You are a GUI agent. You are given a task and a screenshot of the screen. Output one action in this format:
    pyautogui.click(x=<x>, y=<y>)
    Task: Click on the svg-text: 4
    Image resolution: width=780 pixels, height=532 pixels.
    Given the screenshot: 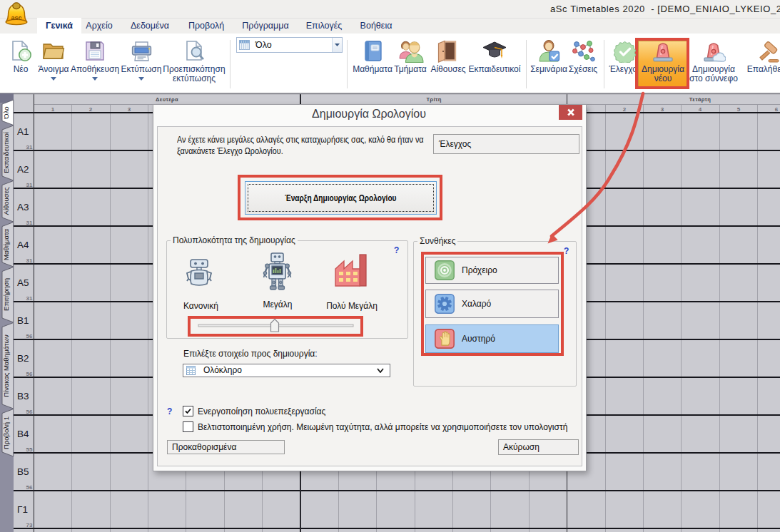 What is the action you would take?
    pyautogui.click(x=701, y=110)
    